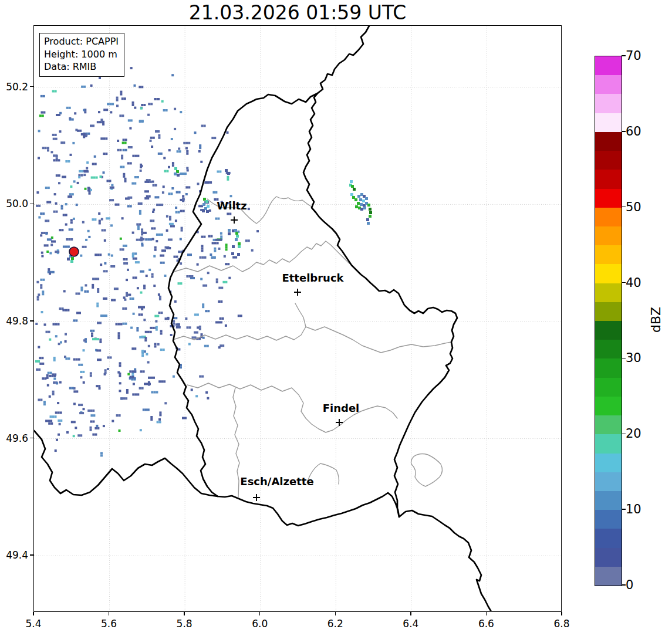  I want to click on x-tick-label: 6.2, so click(335, 624).